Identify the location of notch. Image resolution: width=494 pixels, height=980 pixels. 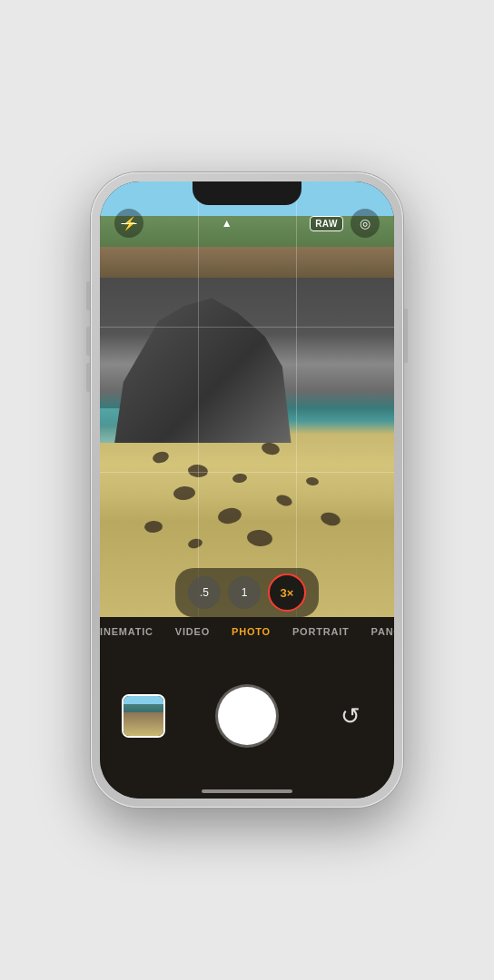
(247, 193).